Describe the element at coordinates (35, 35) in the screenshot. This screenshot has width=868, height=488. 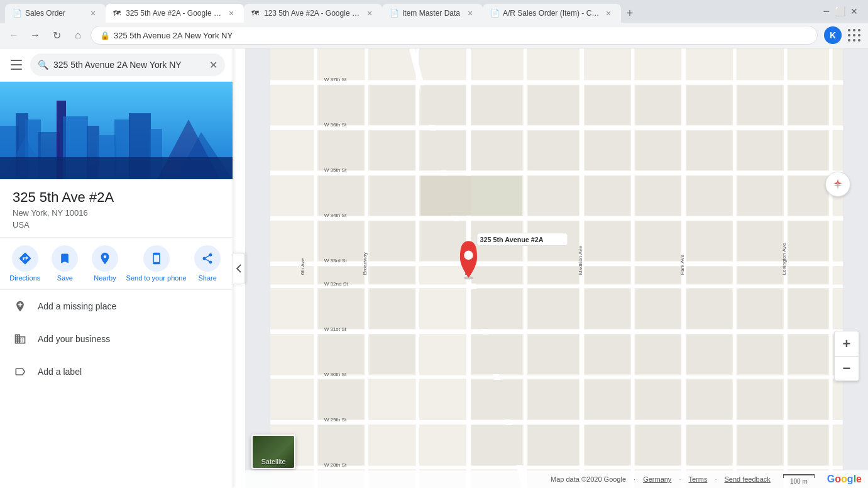
I see `forward-button: →` at that location.